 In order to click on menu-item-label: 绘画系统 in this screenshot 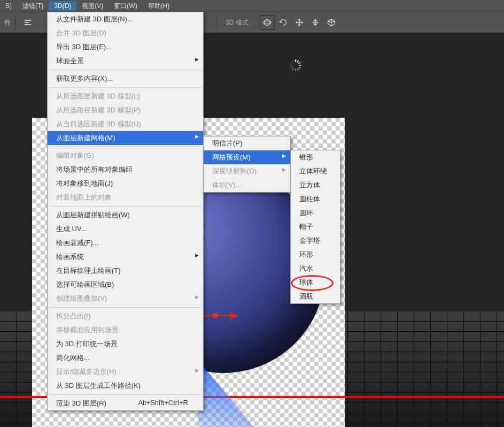, I will do `click(70, 257)`.